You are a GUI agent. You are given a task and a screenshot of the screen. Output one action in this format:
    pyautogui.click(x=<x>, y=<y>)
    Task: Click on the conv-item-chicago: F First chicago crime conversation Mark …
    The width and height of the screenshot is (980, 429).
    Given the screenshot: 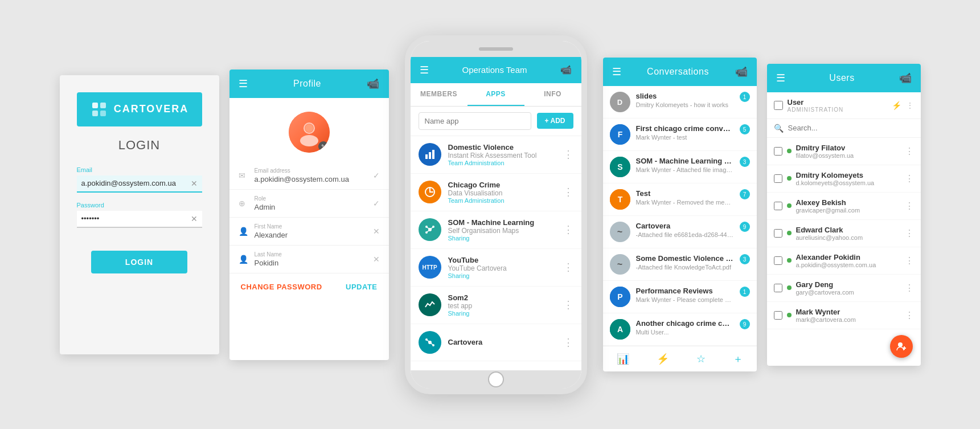 What is the action you would take?
    pyautogui.click(x=680, y=134)
    